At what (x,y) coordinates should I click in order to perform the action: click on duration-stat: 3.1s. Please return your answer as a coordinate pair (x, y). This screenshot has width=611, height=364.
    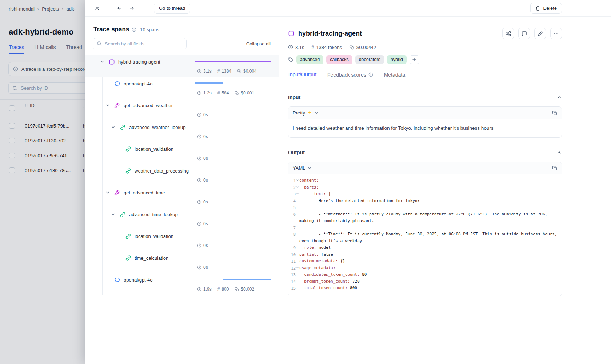
    Looking at the image, I should click on (296, 47).